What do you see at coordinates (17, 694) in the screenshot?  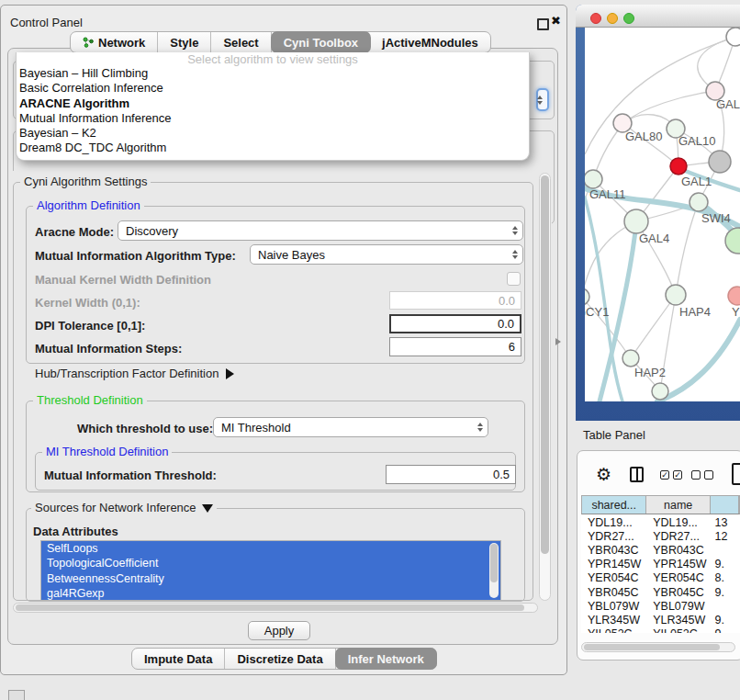 I see `collapsed-panel-square` at bounding box center [17, 694].